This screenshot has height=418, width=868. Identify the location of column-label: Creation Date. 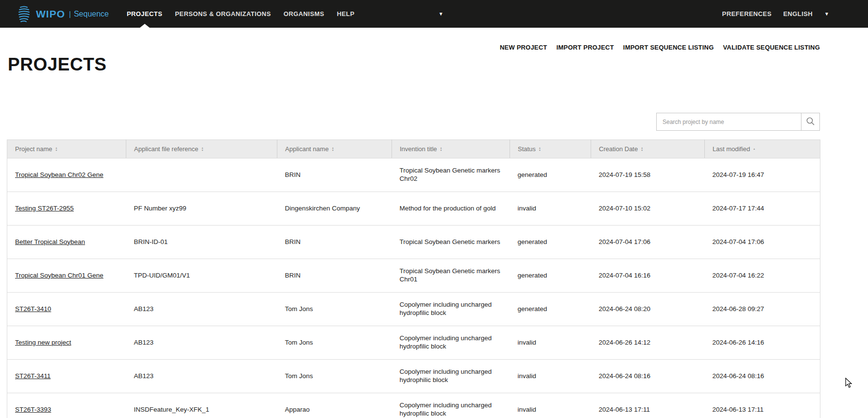
(618, 149).